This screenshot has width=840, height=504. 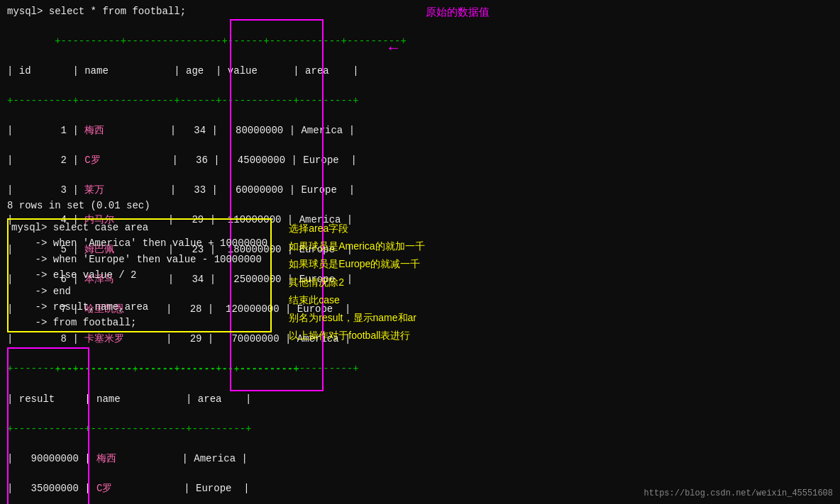 I want to click on rows-info: 8 rows in set (0.01 sec), so click(x=79, y=206).